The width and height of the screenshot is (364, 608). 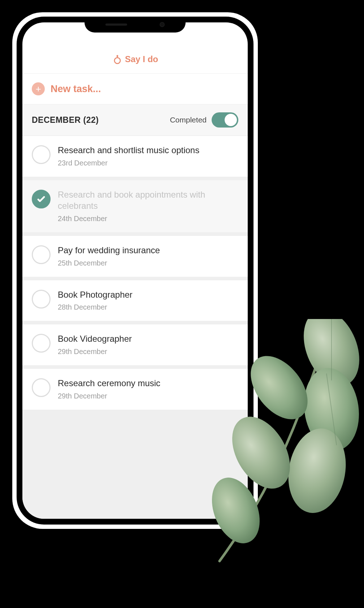 I want to click on task-title: Book Photographer, so click(x=148, y=295).